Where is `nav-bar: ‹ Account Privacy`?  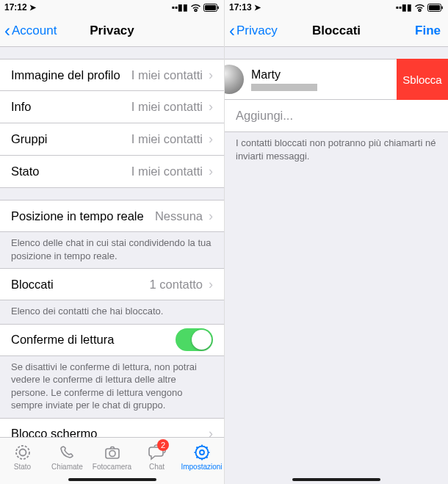
nav-bar: ‹ Account Privacy is located at coordinates (112, 31).